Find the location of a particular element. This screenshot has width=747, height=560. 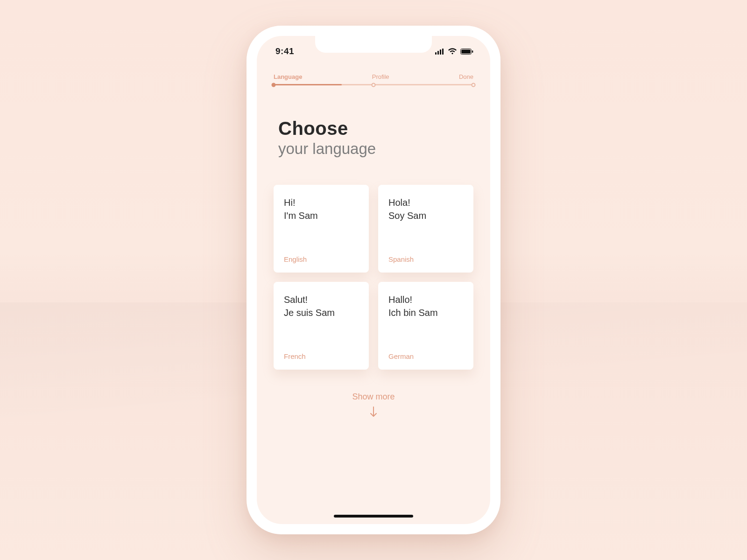

card-language-label: German is located at coordinates (426, 357).